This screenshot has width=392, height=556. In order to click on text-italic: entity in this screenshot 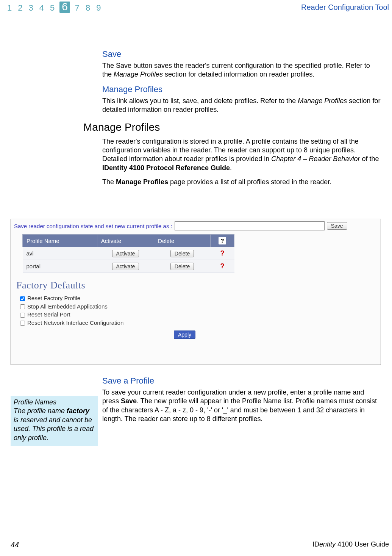, I will do `click(327, 544)`.